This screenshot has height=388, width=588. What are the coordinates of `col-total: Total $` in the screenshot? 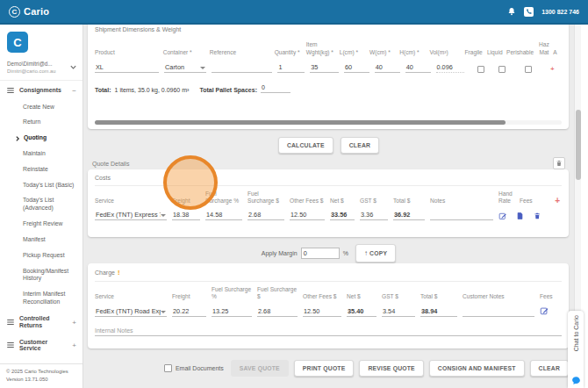 It's located at (428, 297).